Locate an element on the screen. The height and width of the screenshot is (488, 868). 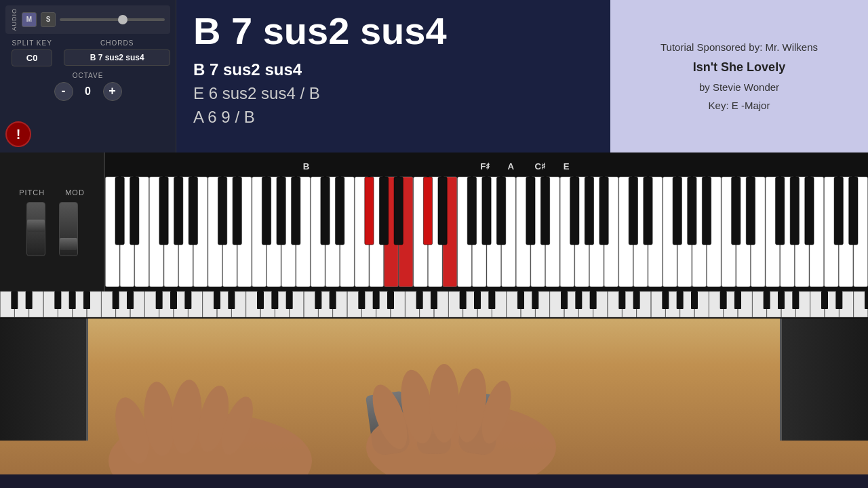
pitch-slider-container is located at coordinates (36, 229).